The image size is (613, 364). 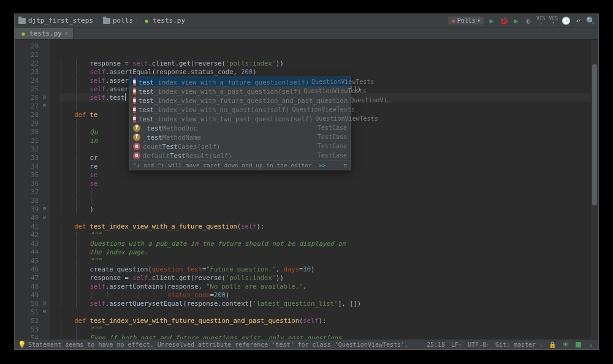 What do you see at coordinates (516, 21) in the screenshot?
I see `coverage-button: ▶` at bounding box center [516, 21].